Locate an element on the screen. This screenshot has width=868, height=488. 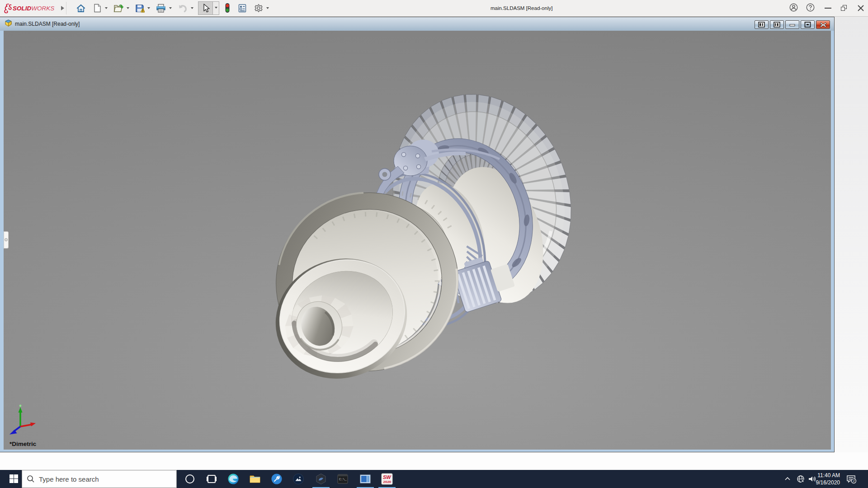
svg-text: SW is located at coordinates (387, 477).